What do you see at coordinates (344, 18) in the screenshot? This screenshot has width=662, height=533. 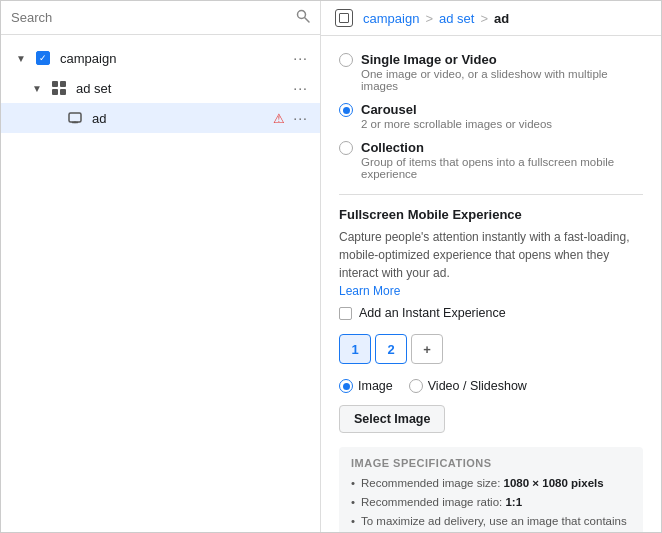 I see `breadcrumb-icon` at bounding box center [344, 18].